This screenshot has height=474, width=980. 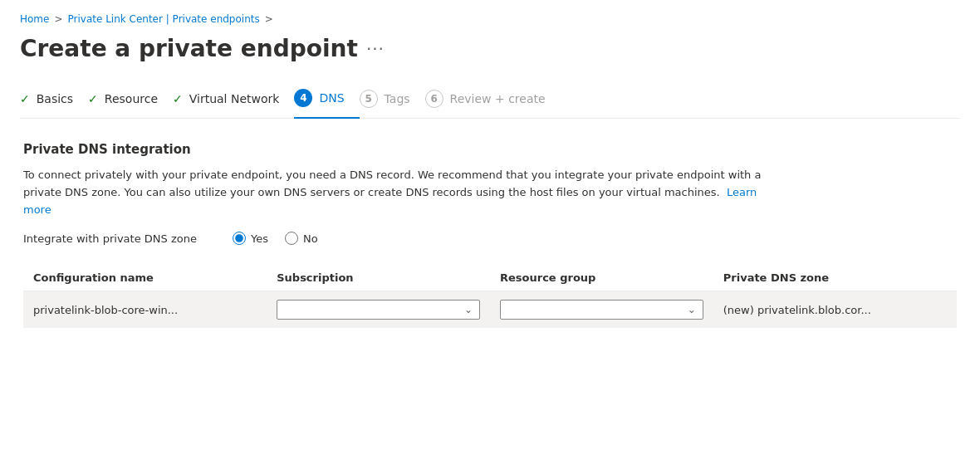 What do you see at coordinates (490, 48) in the screenshot?
I see `page-title-row: Create a private endpoint ···` at bounding box center [490, 48].